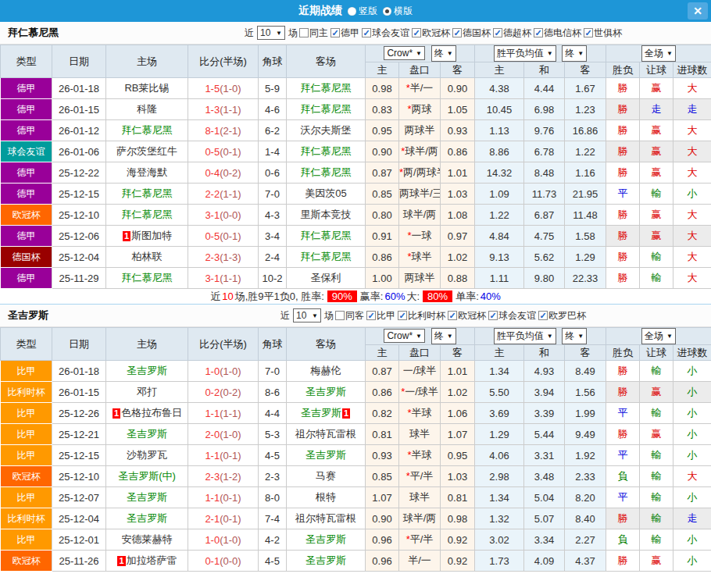 Image resolution: width=711 pixels, height=588 pixels. What do you see at coordinates (327, 278) in the screenshot?
I see `away-team-link: 圣保利` at bounding box center [327, 278].